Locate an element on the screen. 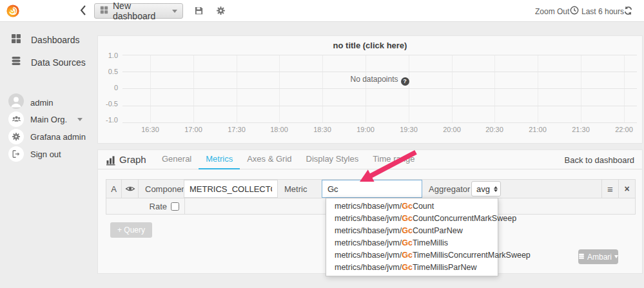  editor-tabs: General Metrics Axes & Grid Display Styl… is located at coordinates (288, 160).